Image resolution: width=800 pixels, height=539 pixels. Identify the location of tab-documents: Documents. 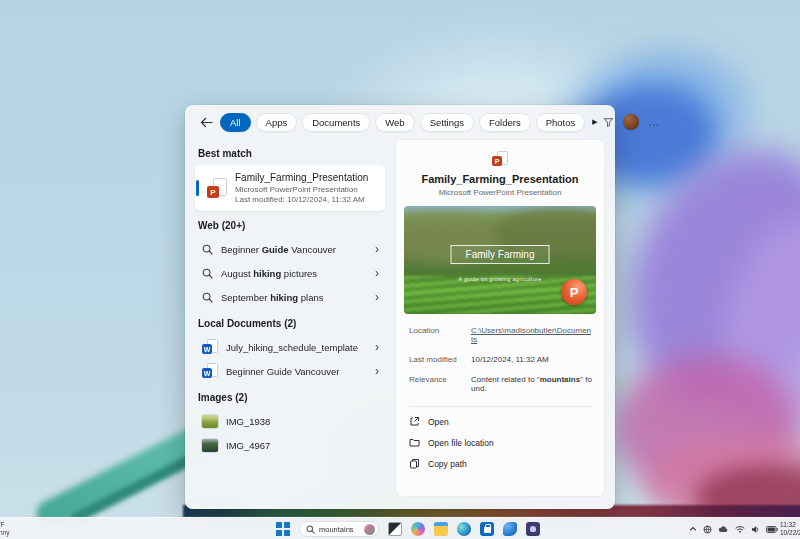
(336, 122).